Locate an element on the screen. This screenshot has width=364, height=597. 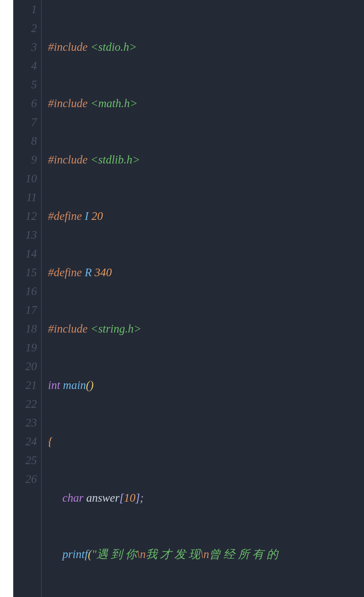
code-line: #include <string.h> is located at coordinates (206, 329).